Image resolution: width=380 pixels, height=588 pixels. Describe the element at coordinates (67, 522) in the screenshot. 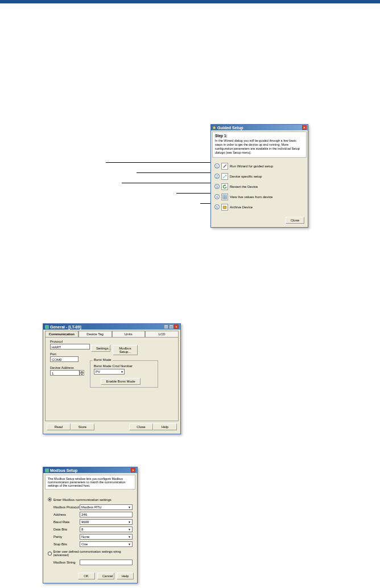

I see `baud-label: Baud Rate` at that location.